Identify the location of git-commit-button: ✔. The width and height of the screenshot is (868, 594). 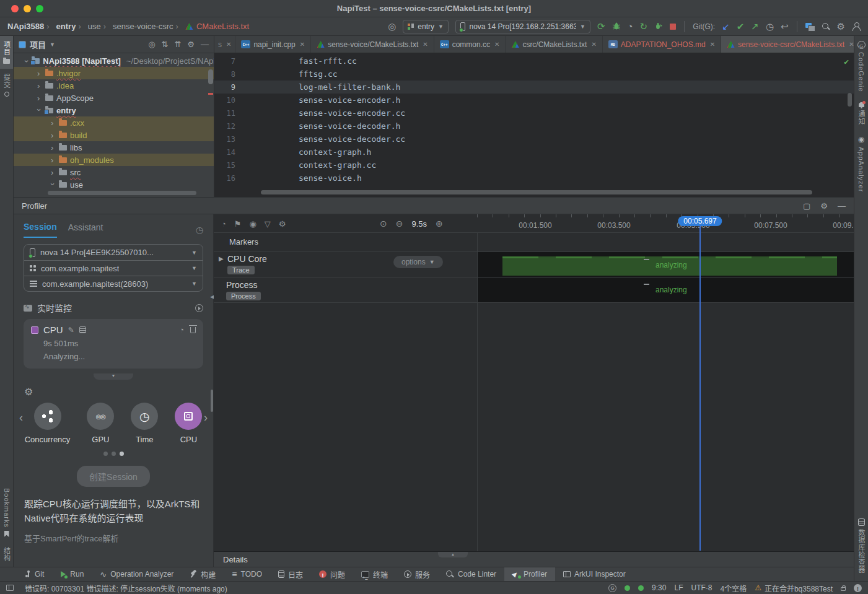
(741, 26).